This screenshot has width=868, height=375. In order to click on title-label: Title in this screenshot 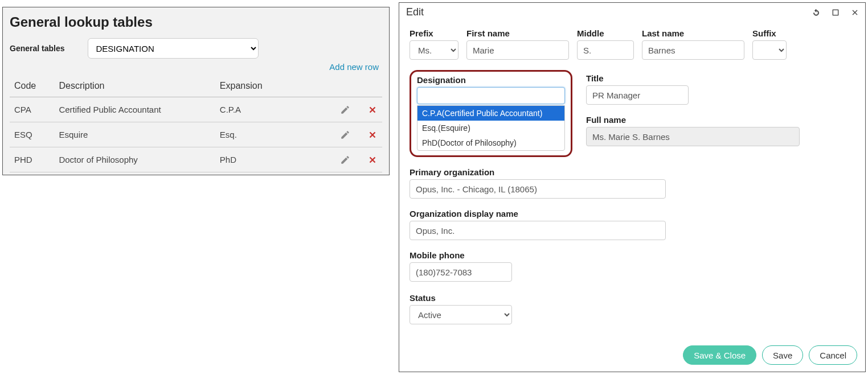, I will do `click(693, 79)`.